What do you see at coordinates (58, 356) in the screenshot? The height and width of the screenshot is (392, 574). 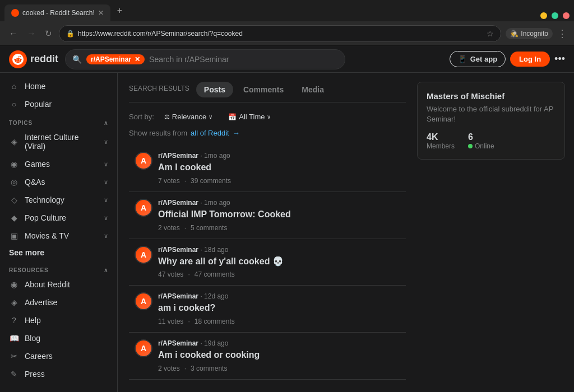 I see `sidebar-item-careers: ✂ Careers` at bounding box center [58, 356].